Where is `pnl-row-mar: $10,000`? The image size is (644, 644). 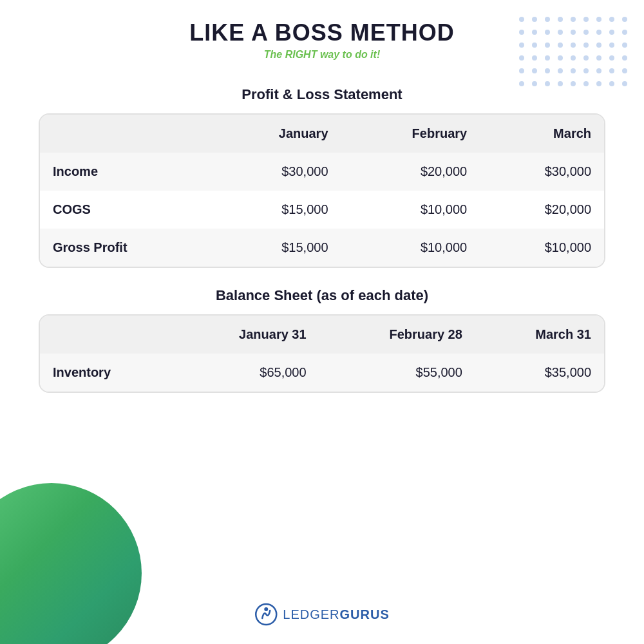 pnl-row-mar: $10,000 is located at coordinates (542, 247).